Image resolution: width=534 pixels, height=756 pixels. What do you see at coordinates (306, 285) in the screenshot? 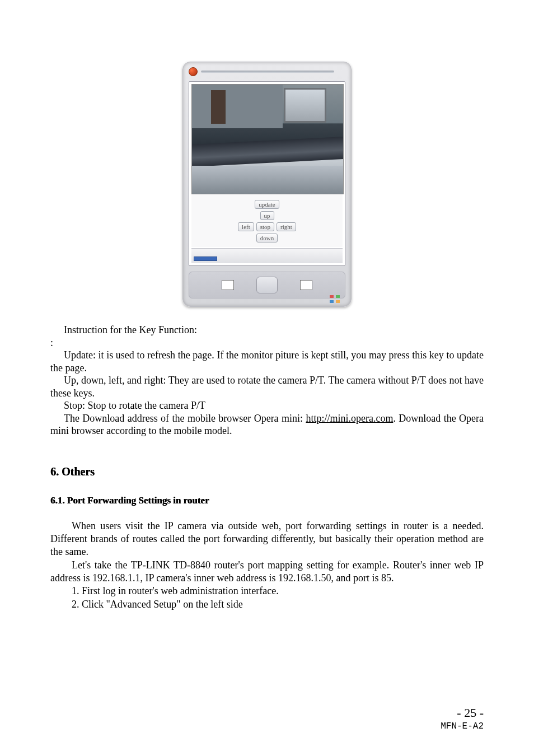
I see `right-softkey-icon` at bounding box center [306, 285].